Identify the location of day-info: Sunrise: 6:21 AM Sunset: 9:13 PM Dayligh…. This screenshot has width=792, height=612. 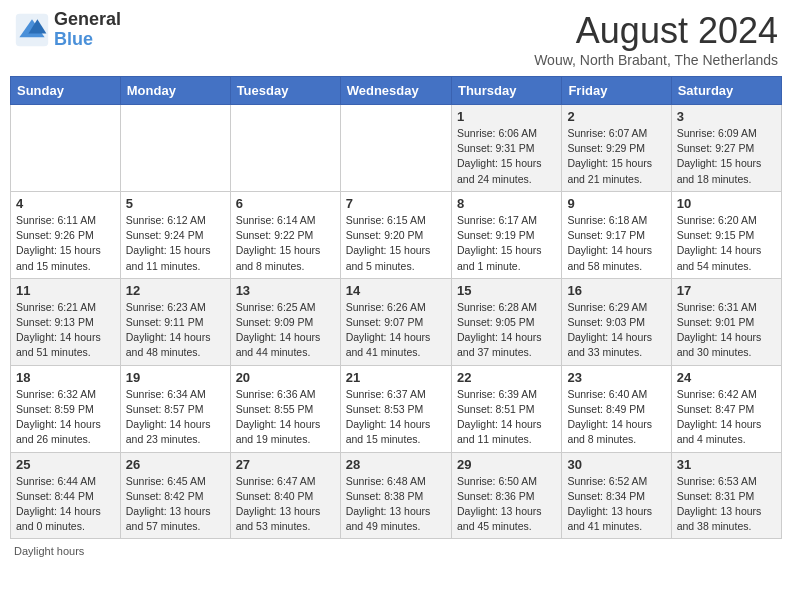
(66, 330).